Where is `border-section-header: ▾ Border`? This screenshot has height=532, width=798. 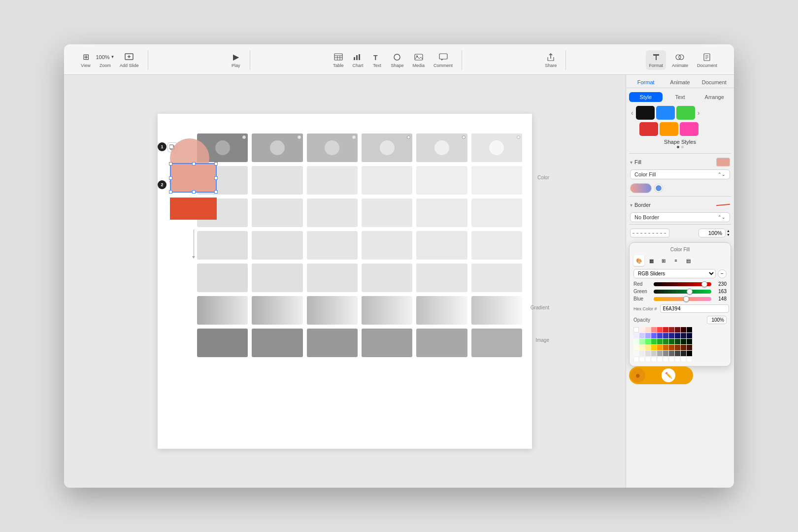 border-section-header: ▾ Border is located at coordinates (680, 205).